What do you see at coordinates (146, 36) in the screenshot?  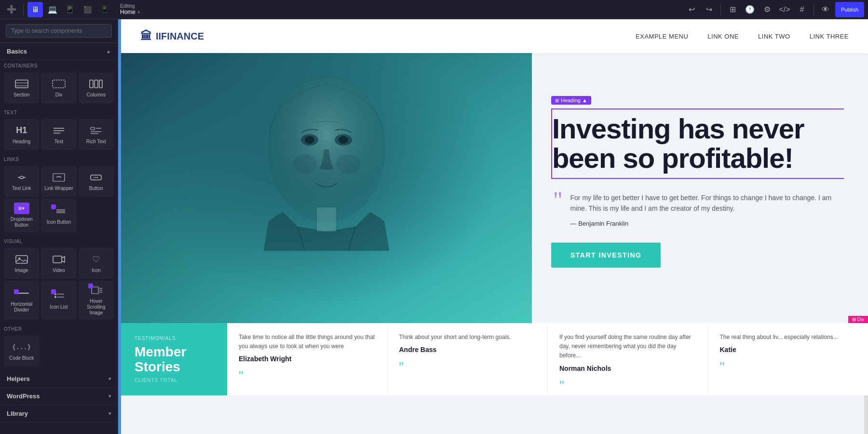 I see `logo-icon: 🏛` at bounding box center [146, 36].